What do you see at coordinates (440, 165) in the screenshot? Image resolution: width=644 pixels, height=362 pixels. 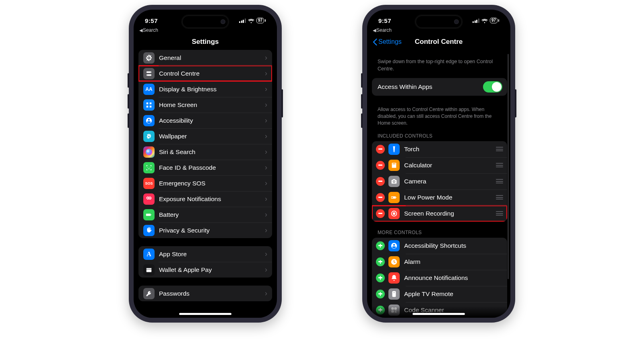 I see `included-calc: Calculator` at bounding box center [440, 165].